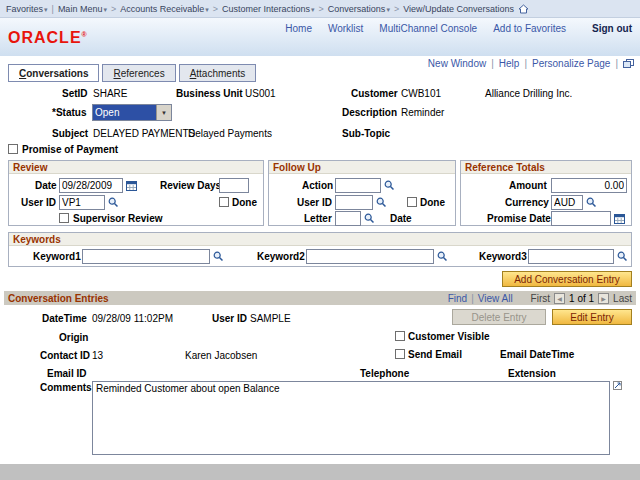  What do you see at coordinates (622, 298) in the screenshot?
I see `last-link: Last` at bounding box center [622, 298].